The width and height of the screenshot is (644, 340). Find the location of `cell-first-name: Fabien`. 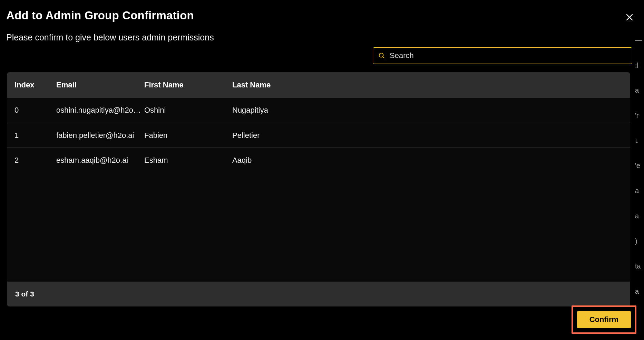

cell-first-name: Fabien is located at coordinates (188, 135).